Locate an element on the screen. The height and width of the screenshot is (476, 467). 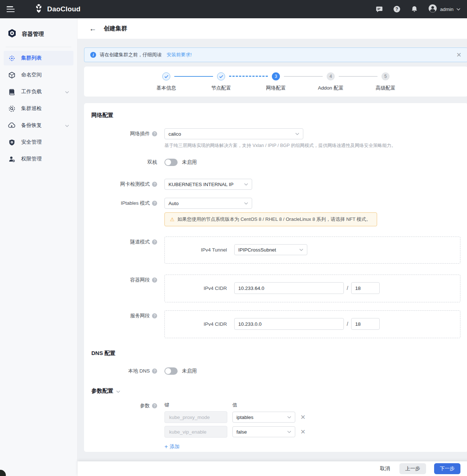
wizard-footer: 取消 上一步 下一步 is located at coordinates (272, 469).